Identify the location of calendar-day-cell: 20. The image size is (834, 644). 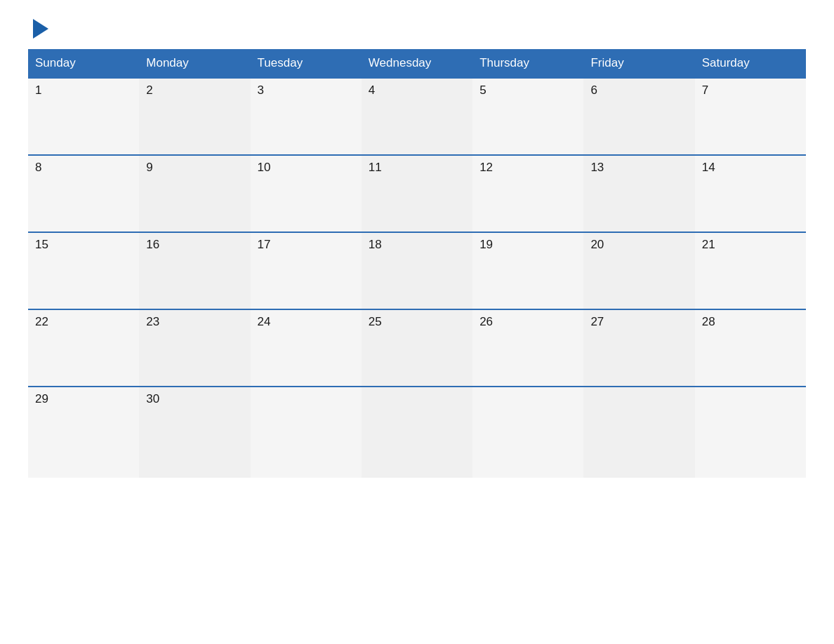
(639, 271).